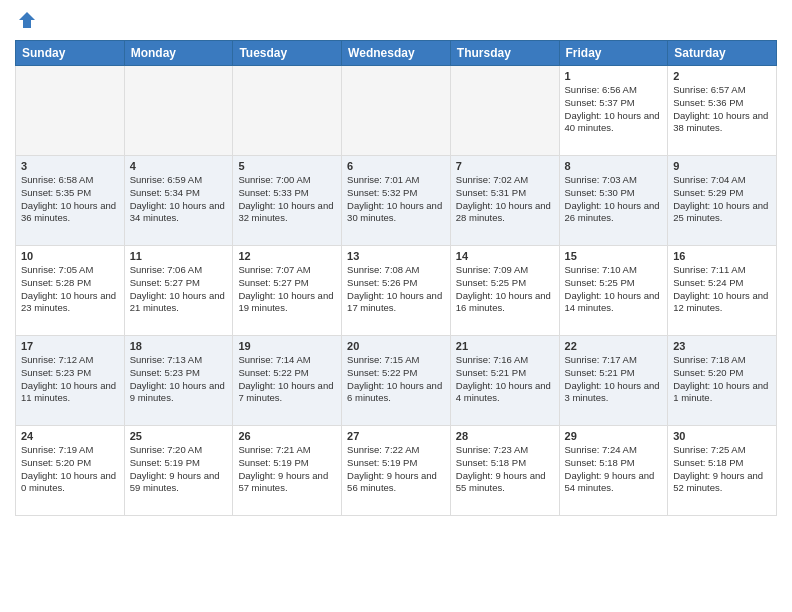 This screenshot has height=612, width=792. What do you see at coordinates (287, 200) in the screenshot?
I see `day-info: Sunrise: 7:00 AM Sunset: 5:33 PM Dayligh…` at bounding box center [287, 200].